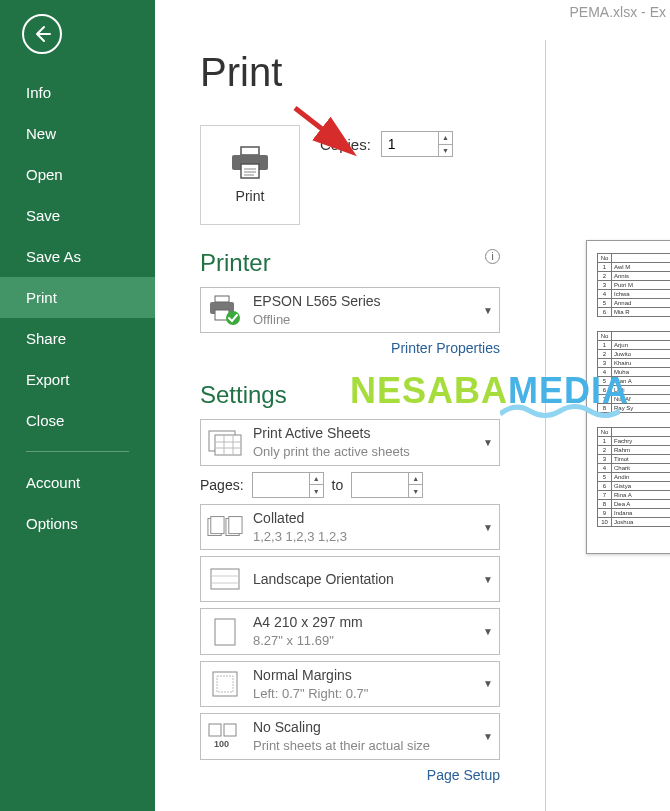 This screenshot has width=670, height=811. What do you see at coordinates (225, 527) in the screenshot?
I see `collation-icon` at bounding box center [225, 527].